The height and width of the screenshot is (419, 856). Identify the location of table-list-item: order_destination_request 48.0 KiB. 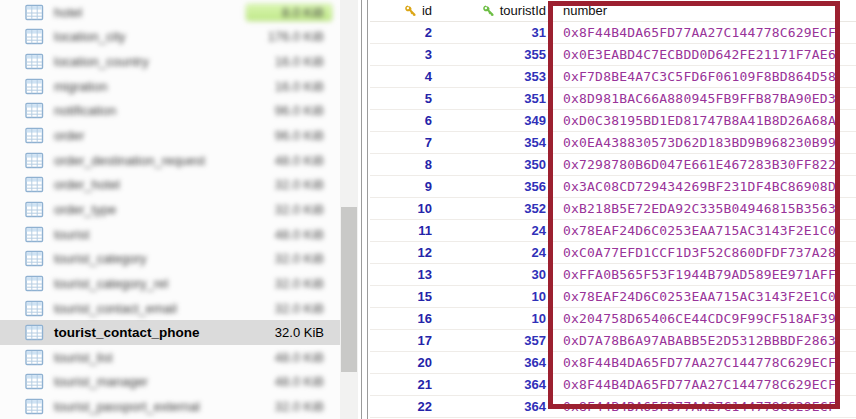
(170, 160).